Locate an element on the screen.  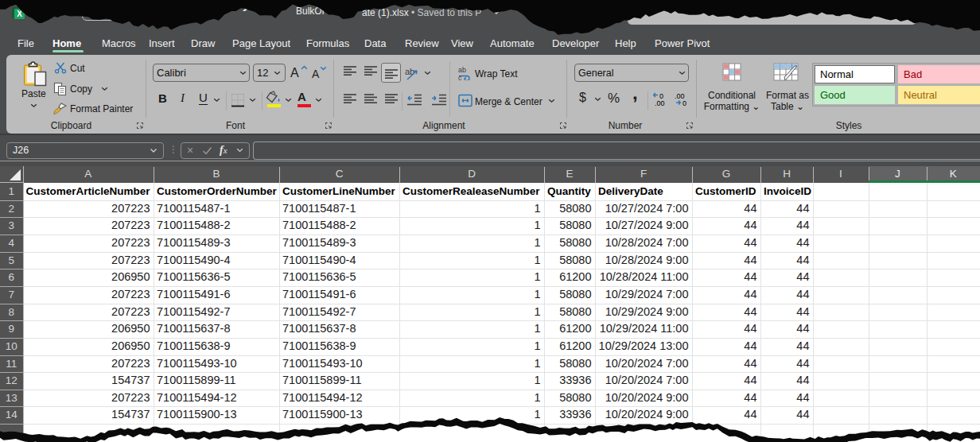
svg-text: ab is located at coordinates (462, 70).